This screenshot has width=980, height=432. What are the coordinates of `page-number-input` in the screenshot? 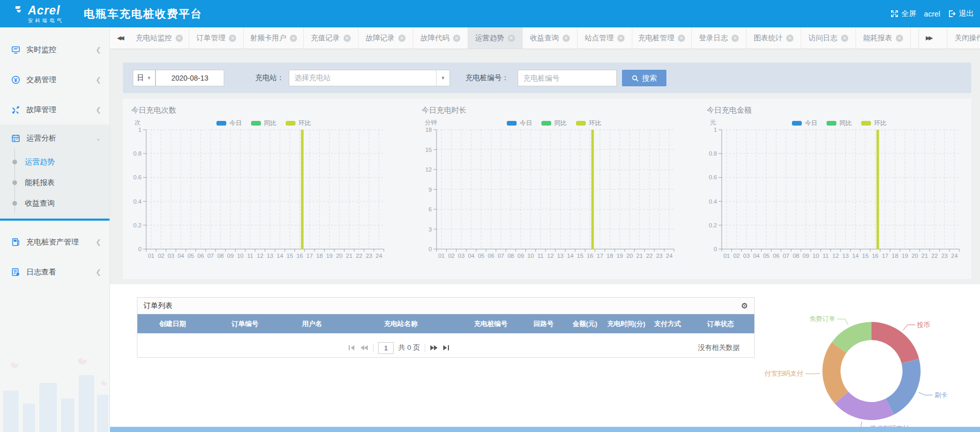 It's located at (386, 348).